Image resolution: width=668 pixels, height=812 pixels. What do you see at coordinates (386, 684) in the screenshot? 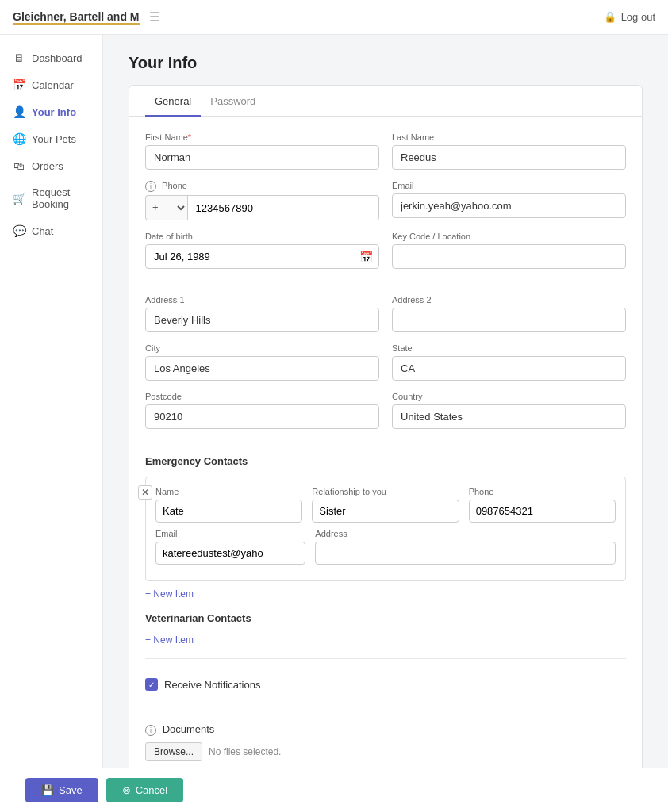
I see `notifications-row: ✓ Receive Notifications` at bounding box center [386, 684].